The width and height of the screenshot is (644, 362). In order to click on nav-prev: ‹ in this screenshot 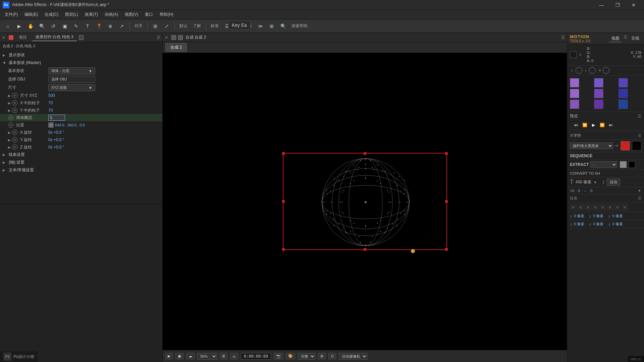, I will do `click(572, 70)`.